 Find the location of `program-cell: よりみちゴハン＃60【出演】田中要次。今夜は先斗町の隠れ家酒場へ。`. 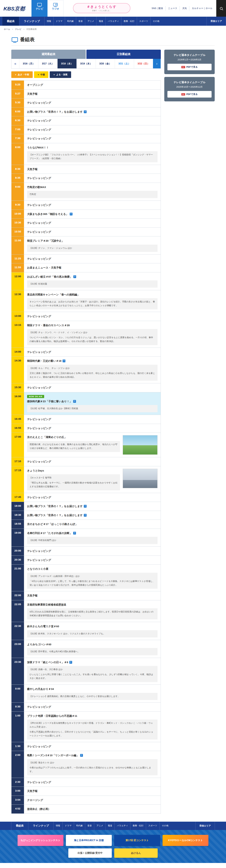

program-cell: よりみちゴハン＃60【出演】田中要次。今夜は先斗町の隠れ家酒場へ。 is located at coordinates (92, 649).